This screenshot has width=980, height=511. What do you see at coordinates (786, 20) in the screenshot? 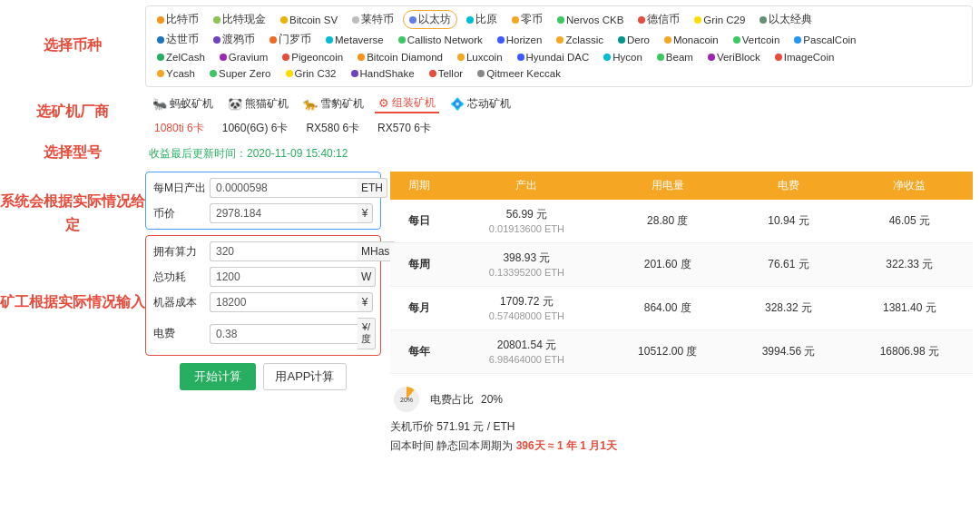
I see `coin-etc: 以太经典` at bounding box center [786, 20].